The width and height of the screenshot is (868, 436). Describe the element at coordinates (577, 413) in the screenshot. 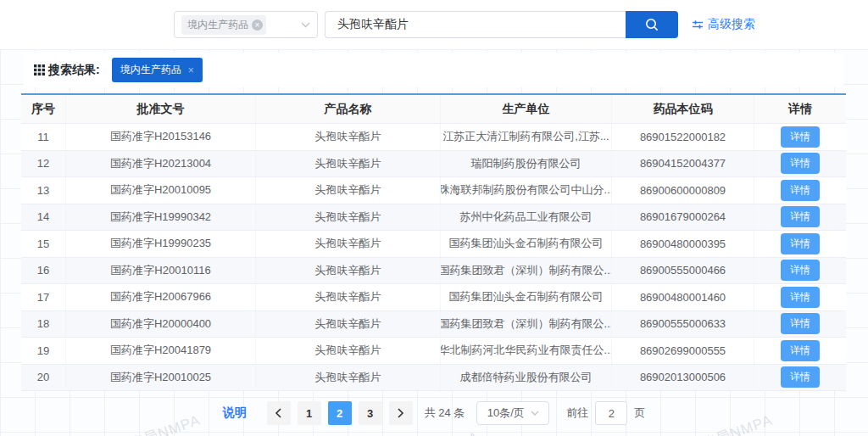

I see `goto-label: 前往` at that location.